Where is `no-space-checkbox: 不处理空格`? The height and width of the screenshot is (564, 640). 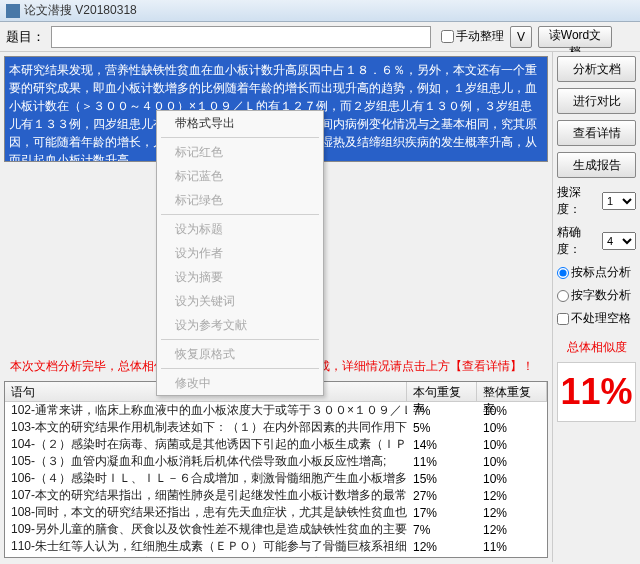 no-space-checkbox: 不处理空格 is located at coordinates (596, 318).